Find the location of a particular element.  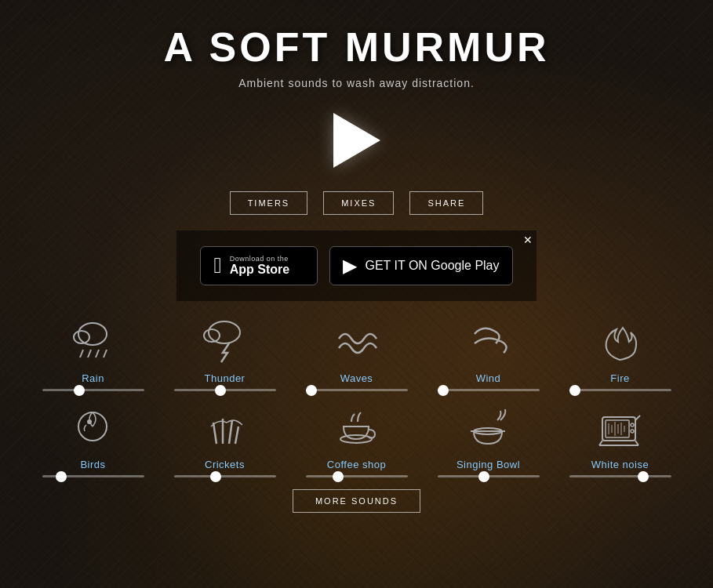

coffee-shop-slider is located at coordinates (357, 477).